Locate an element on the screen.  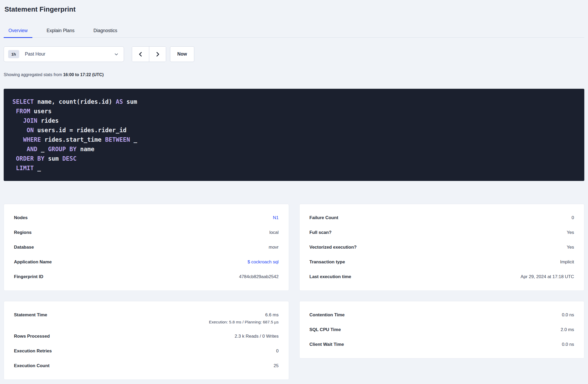
summary-row: Regions local is located at coordinates (146, 233).